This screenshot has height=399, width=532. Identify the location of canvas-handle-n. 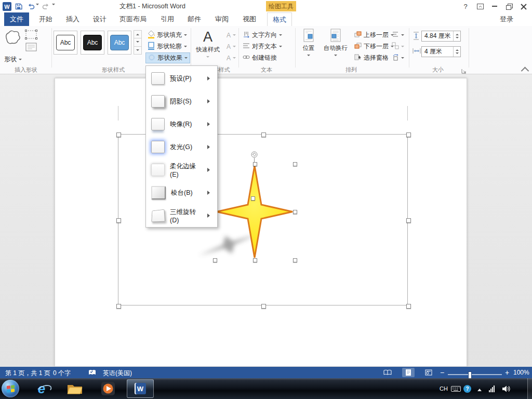
(264, 135).